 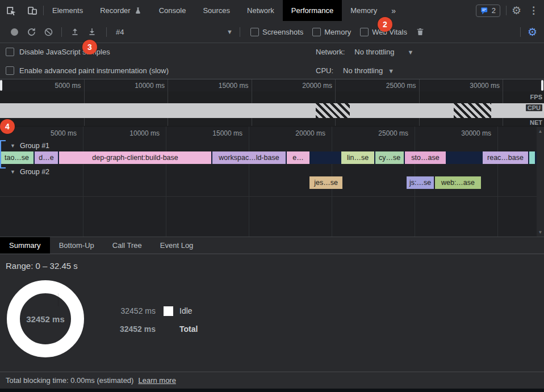 What do you see at coordinates (45, 319) in the screenshot?
I see `time-breakdown-donut: 32452 ms` at bounding box center [45, 319].